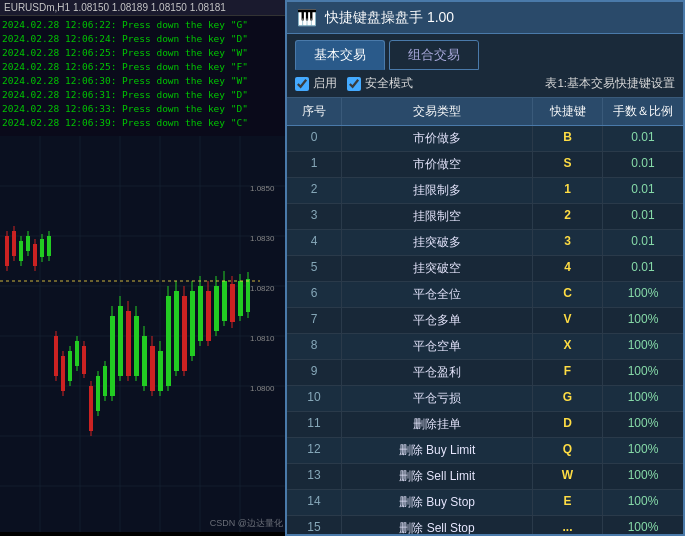 The image size is (685, 536). Describe the element at coordinates (485, 112) in the screenshot. I see `table-header: 序号 交易类型 快捷键 手数＆比例` at that location.